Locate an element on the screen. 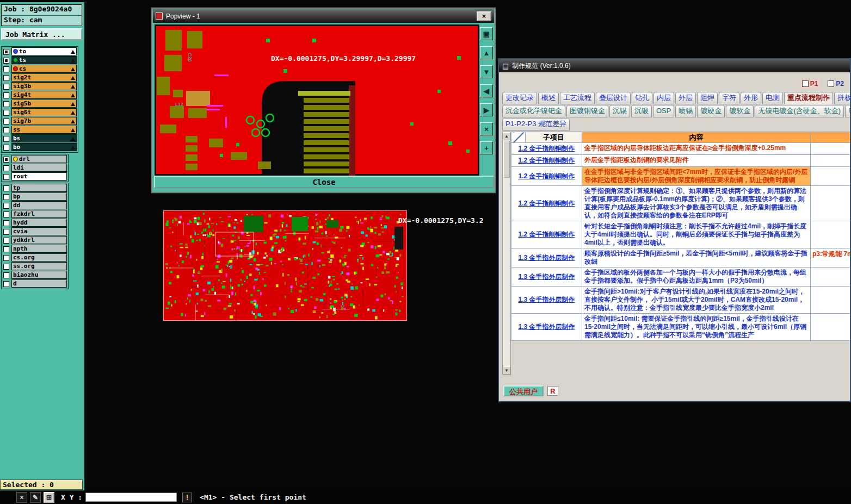 The width and height of the screenshot is (851, 504). layer-field: rout is located at coordinates (39, 176).